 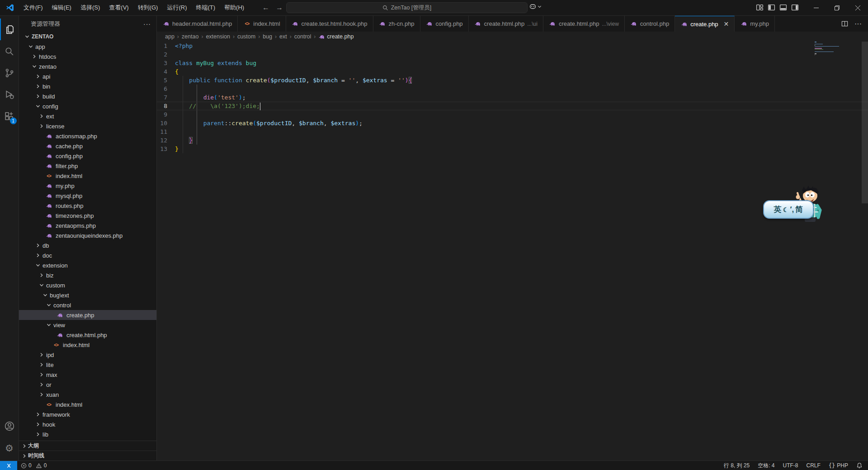 I want to click on tree-item-mysql.php: mysql.php, so click(x=88, y=196).